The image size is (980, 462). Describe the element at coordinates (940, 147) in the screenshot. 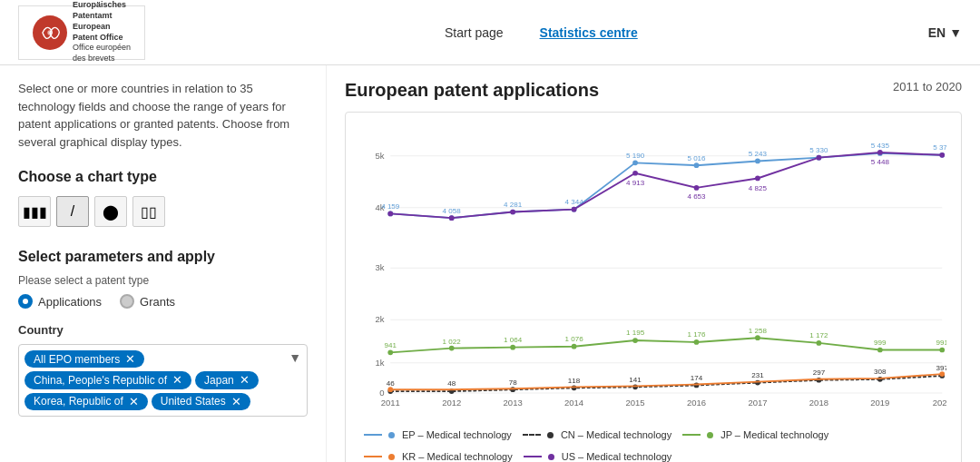

I see `svg-text: 5 376` at that location.